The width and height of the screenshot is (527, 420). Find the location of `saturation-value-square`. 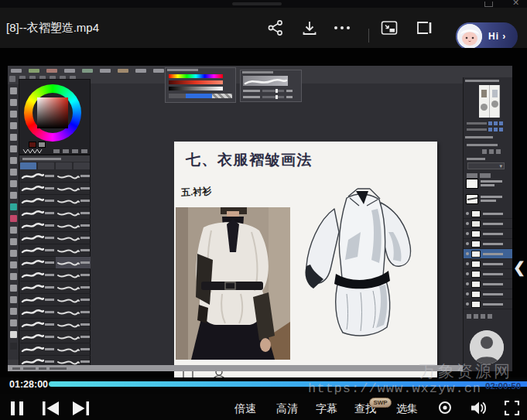

saturation-value-square is located at coordinates (53, 113).